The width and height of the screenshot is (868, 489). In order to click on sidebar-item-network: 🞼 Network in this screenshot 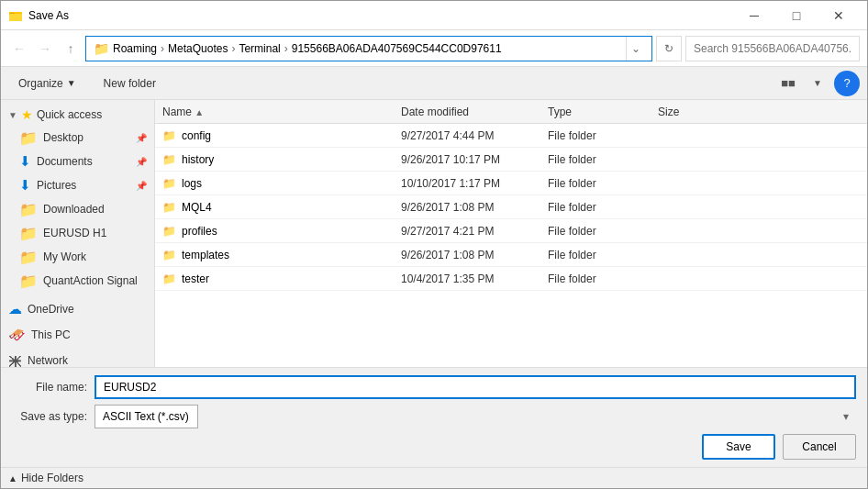, I will do `click(77, 358)`.